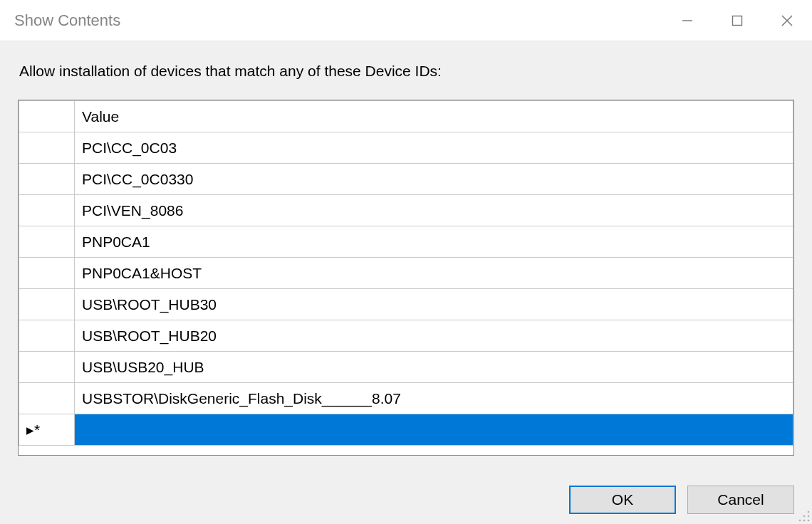  Describe the element at coordinates (406, 399) in the screenshot. I see `table-row: USBSTOR\DiskGeneric_Flash_Disk______8.07` at that location.